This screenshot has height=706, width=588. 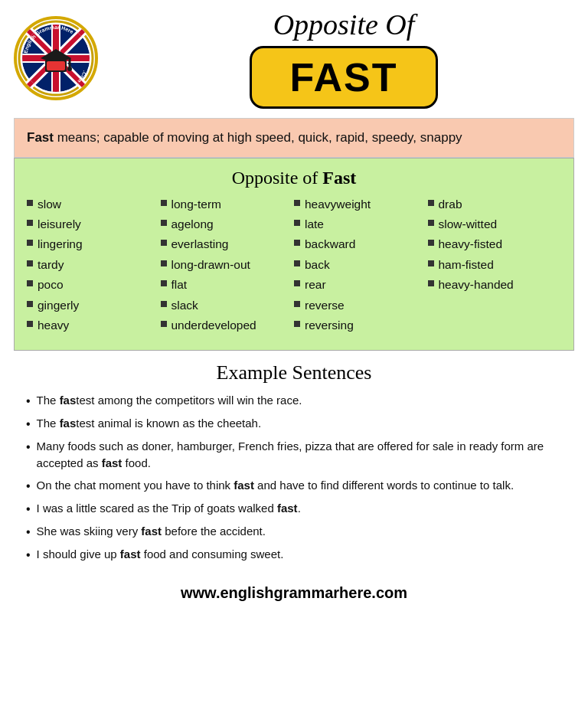 I want to click on list-item: slow-witted, so click(x=495, y=224).